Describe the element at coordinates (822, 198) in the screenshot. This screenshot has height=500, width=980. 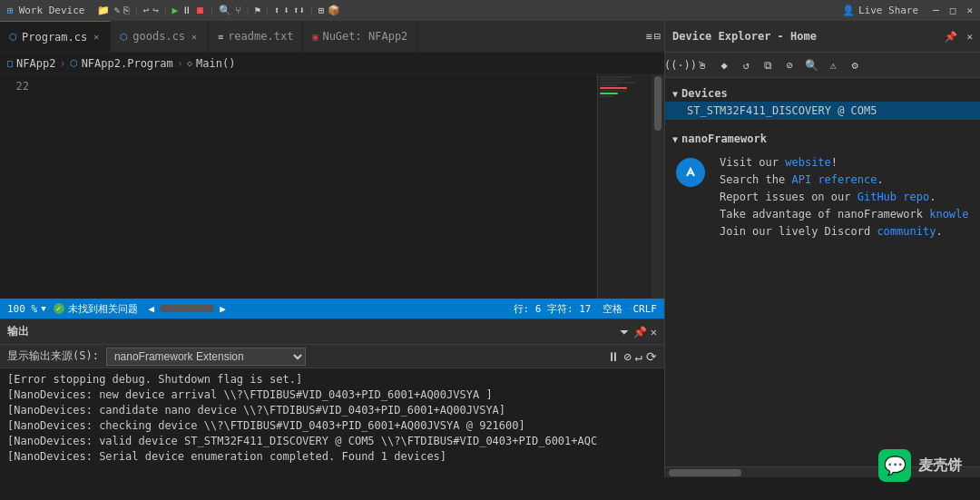
I see `de-nano-content: Visit our website! Search the API refere…` at that location.